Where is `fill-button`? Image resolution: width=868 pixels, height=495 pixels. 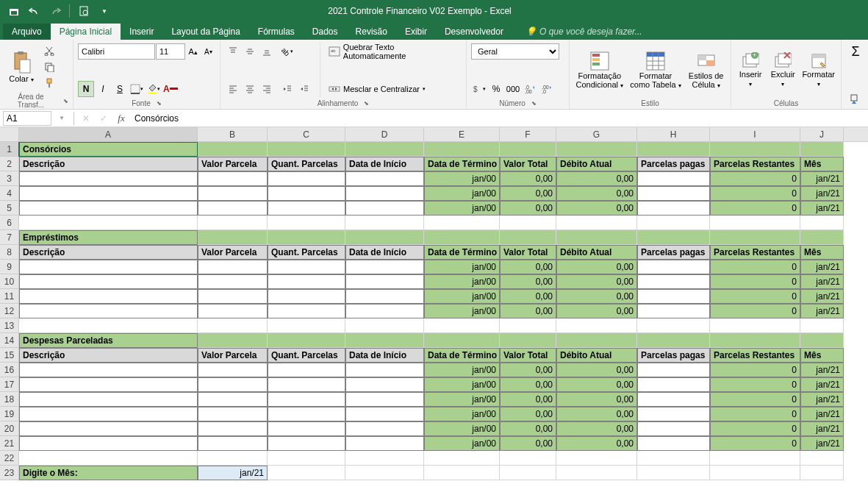
fill-button is located at coordinates (854, 99).